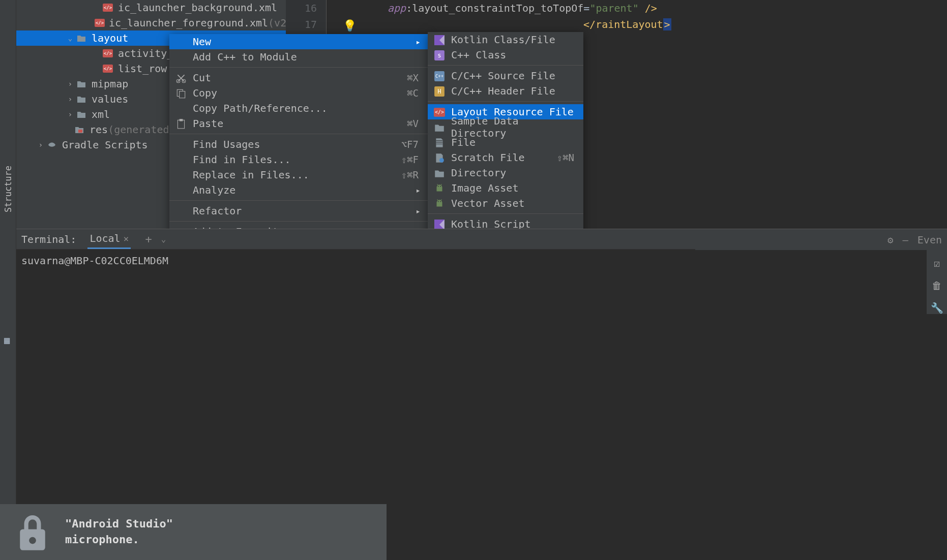  Describe the element at coordinates (356, 261) in the screenshot. I see `terminal-body: suvarna@MBP-C02CC0ELMD6M` at that location.